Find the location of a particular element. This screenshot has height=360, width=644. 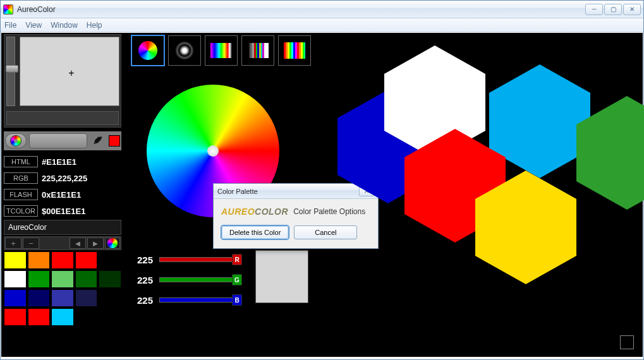

mode-bars-button is located at coordinates (295, 51).